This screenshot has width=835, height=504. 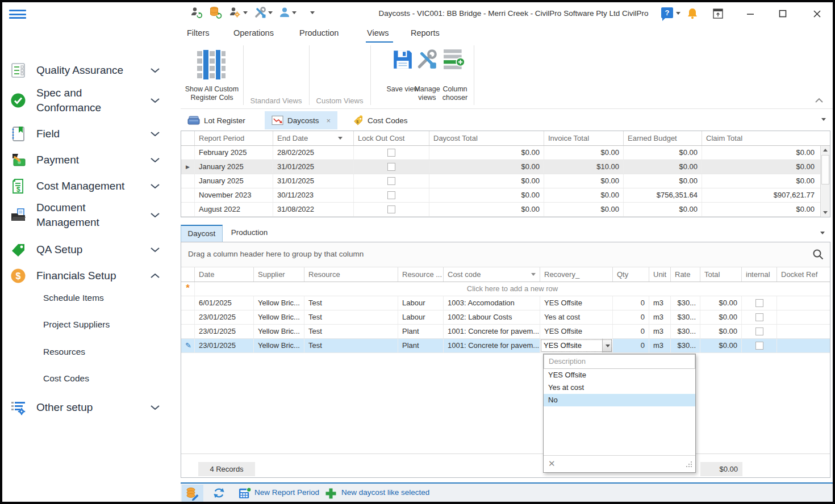 I want to click on user-icon, so click(x=287, y=12).